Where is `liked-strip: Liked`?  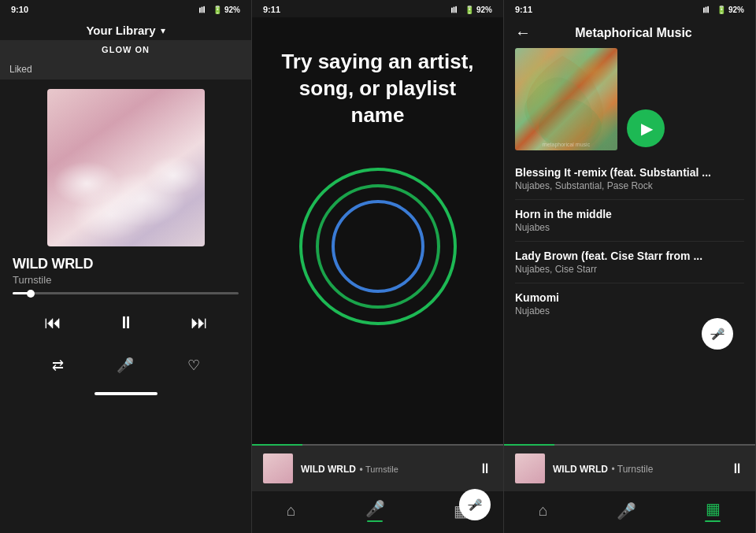
liked-strip: Liked is located at coordinates (126, 69).